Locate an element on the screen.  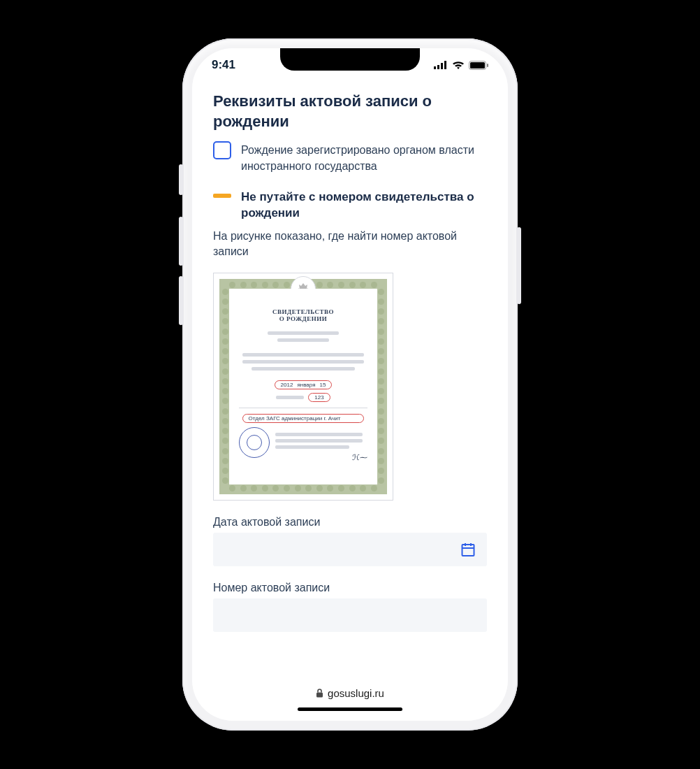
certificate-title: СВИДЕТЕЛЬСТВОО РОЖДЕНИИ is located at coordinates (303, 316).